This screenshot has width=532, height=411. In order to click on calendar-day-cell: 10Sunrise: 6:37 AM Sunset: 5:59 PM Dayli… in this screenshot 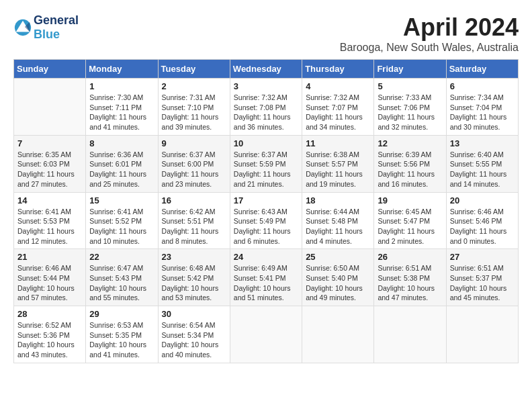, I will do `click(266, 164)`.